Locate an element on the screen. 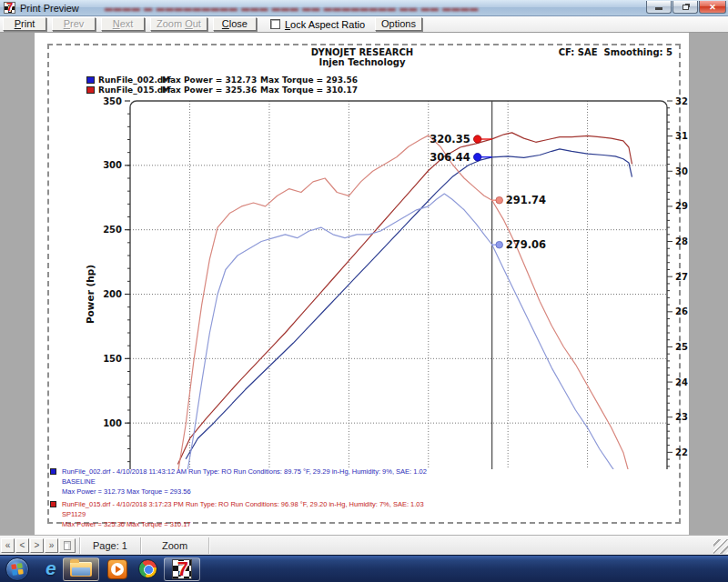 The width and height of the screenshot is (728, 582). power-axis-label: Power (hp) is located at coordinates (90, 295).